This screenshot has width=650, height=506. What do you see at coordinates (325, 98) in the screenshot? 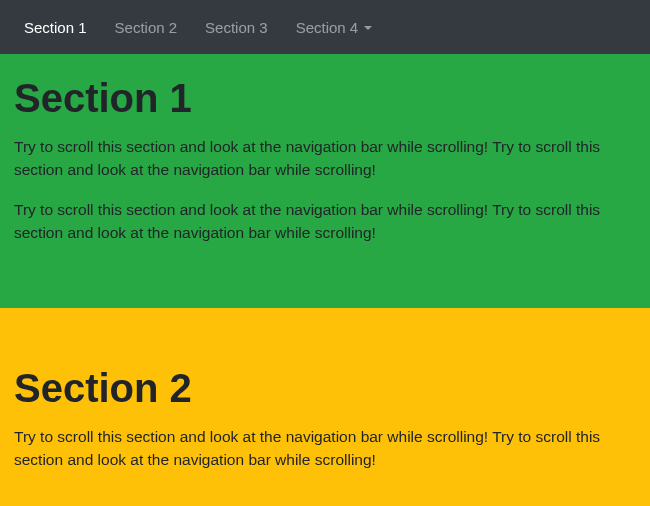
I see `section-heading: Section 1` at bounding box center [325, 98].